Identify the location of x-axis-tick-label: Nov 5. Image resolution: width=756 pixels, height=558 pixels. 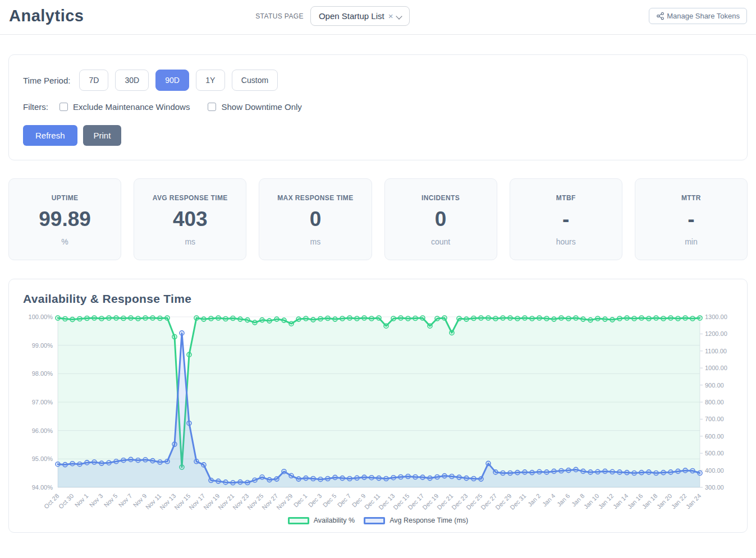
(111, 500).